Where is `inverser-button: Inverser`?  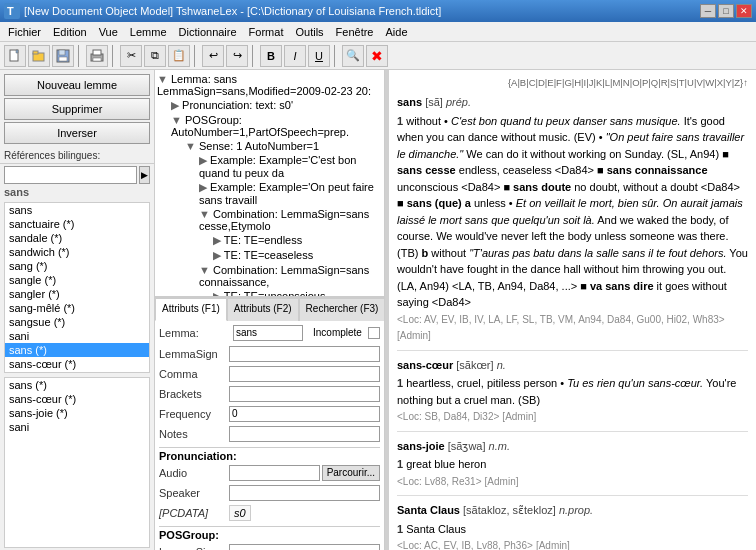
inverser-button: Inverser is located at coordinates (77, 133).